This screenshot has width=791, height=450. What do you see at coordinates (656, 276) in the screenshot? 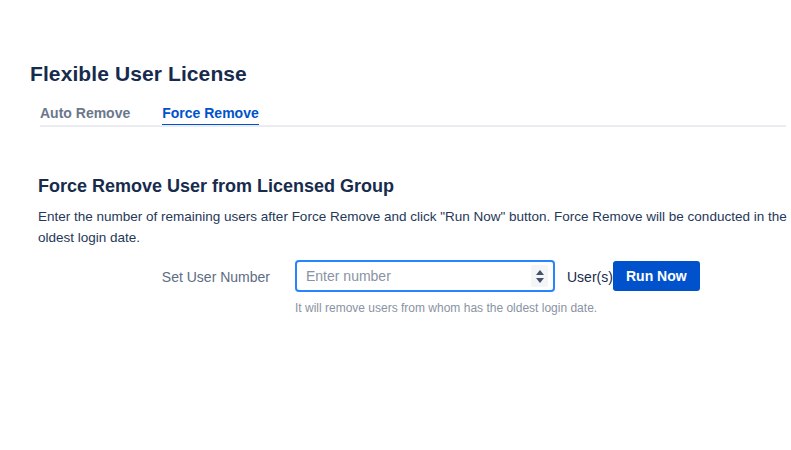
I see `run-now-button: Run Now` at bounding box center [656, 276].